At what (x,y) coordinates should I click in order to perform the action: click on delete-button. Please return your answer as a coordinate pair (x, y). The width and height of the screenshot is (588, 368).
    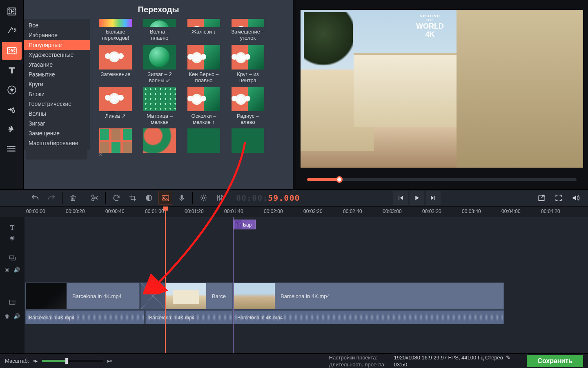
    Looking at the image, I should click on (73, 198).